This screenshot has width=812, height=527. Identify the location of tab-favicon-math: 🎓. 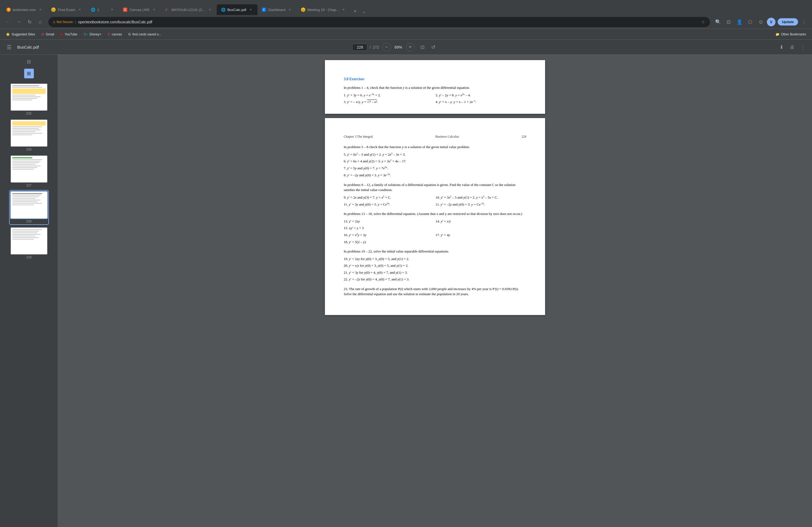
(167, 10).